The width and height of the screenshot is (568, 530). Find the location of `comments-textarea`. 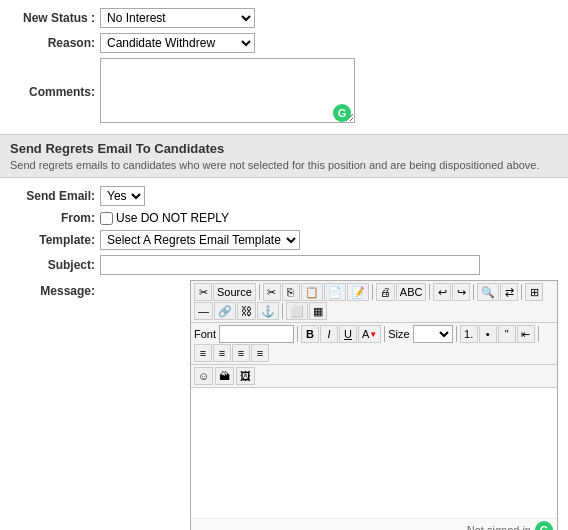

comments-textarea is located at coordinates (228, 90).